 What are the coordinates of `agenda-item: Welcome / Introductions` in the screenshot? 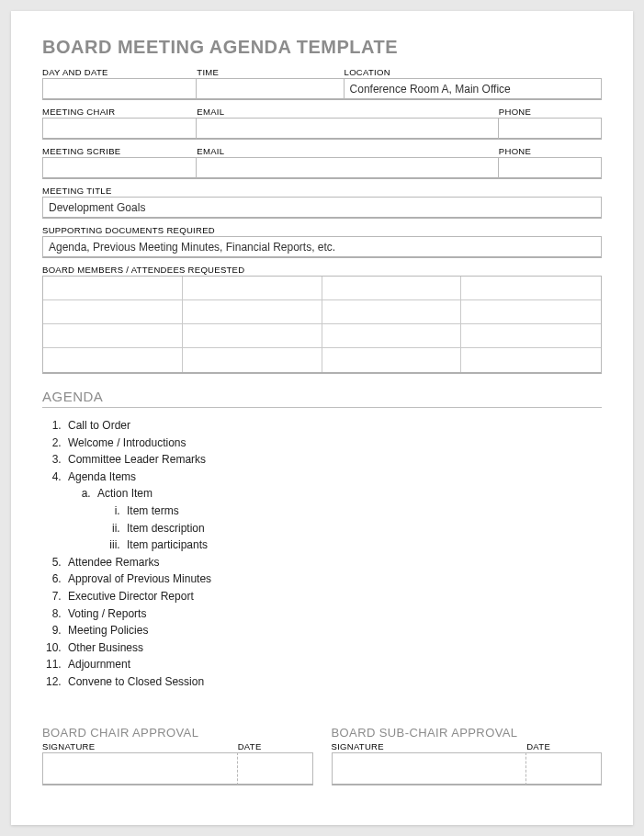 It's located at (333, 443).